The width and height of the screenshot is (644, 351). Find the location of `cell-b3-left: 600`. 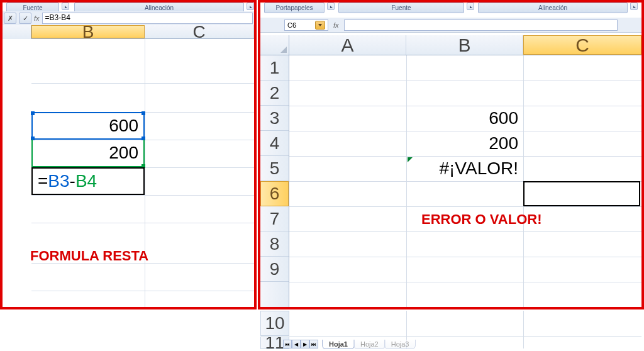

cell-b3-left: 600 is located at coordinates (88, 126).